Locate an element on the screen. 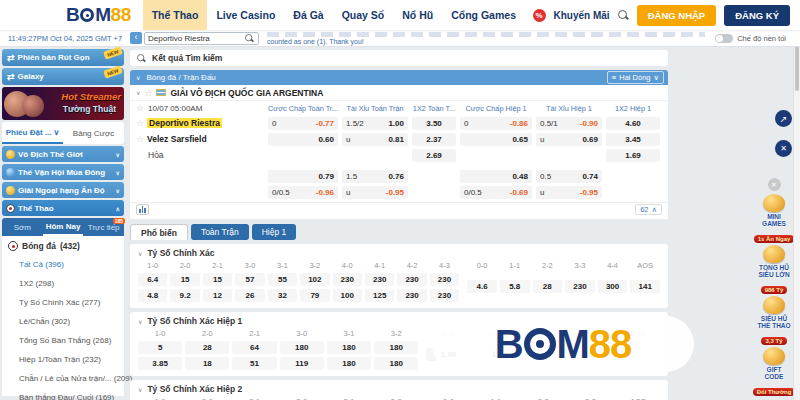  odds-cell: 0.5 0.74 is located at coordinates (569, 176).